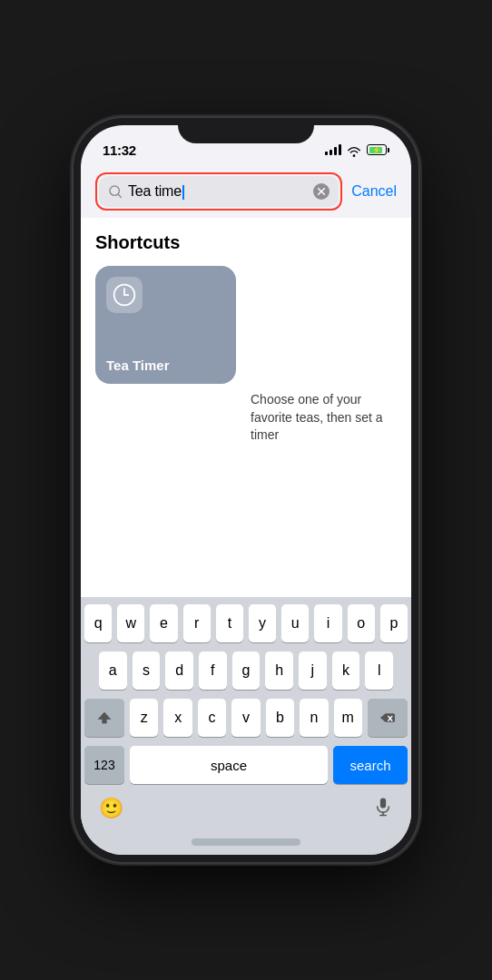 The height and width of the screenshot is (980, 492). I want to click on keyboard-row-2: a s d f g h j k l, so click(246, 671).